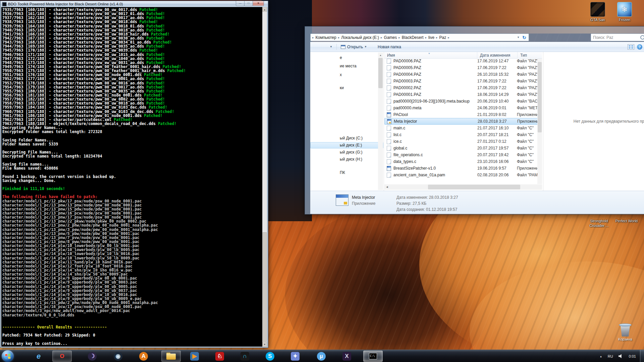 The image size is (644, 362). What do you see at coordinates (321, 356) in the screenshot?
I see `taskbar-button-utorrent: µ` at bounding box center [321, 356].